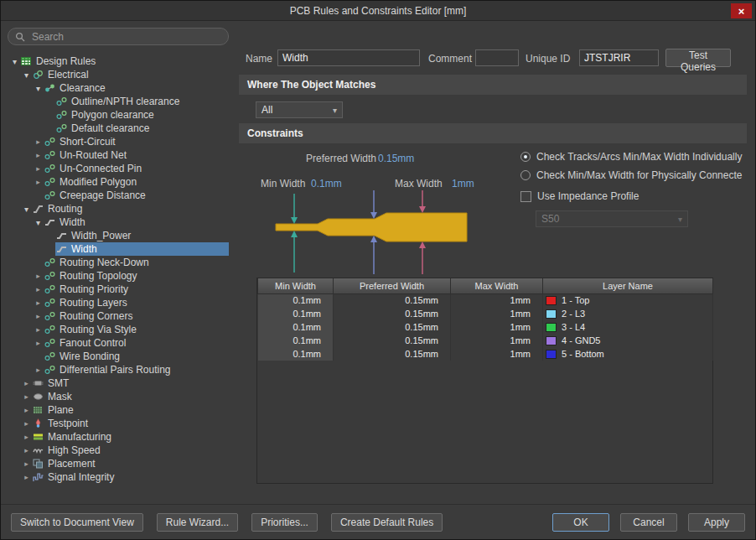  Describe the element at coordinates (118, 222) in the screenshot. I see `tree-item: ▾Width` at that location.